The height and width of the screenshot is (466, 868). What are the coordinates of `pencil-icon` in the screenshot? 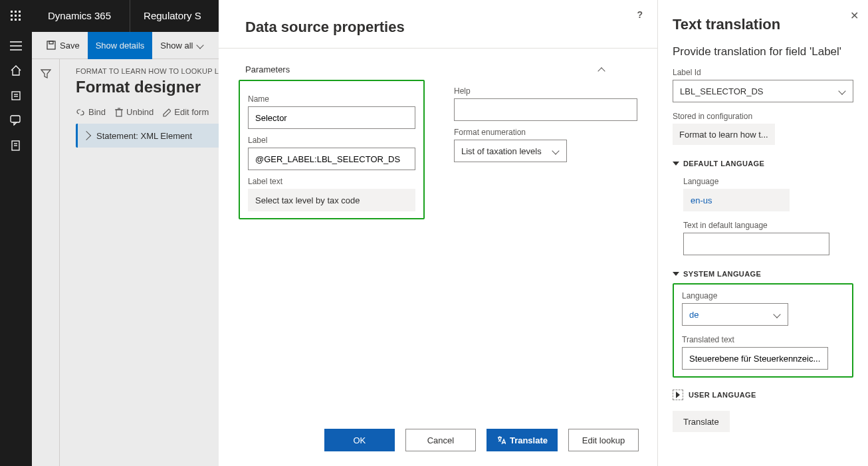 It's located at (167, 112).